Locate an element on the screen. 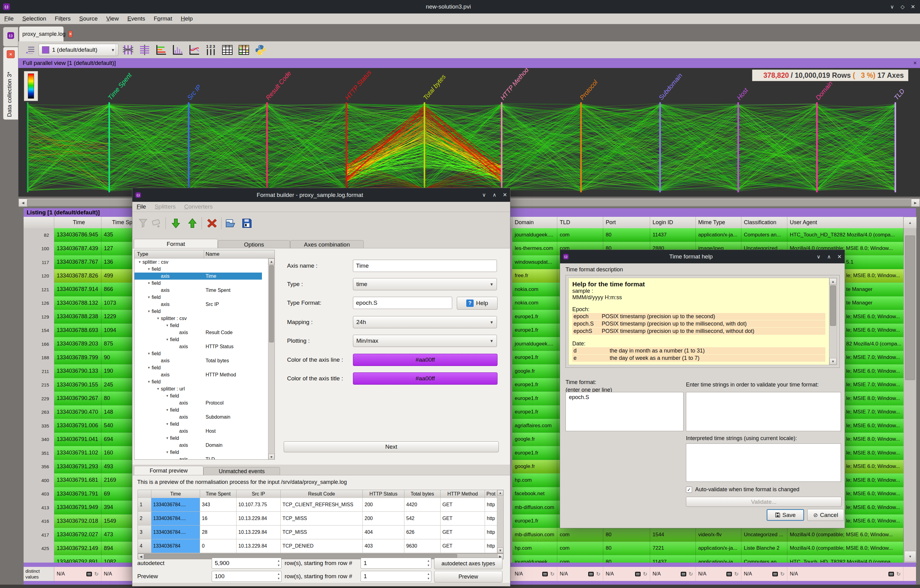 The width and height of the screenshot is (920, 588). autodetect-start-spinbox: 1 ▲▼ is located at coordinates (396, 563).